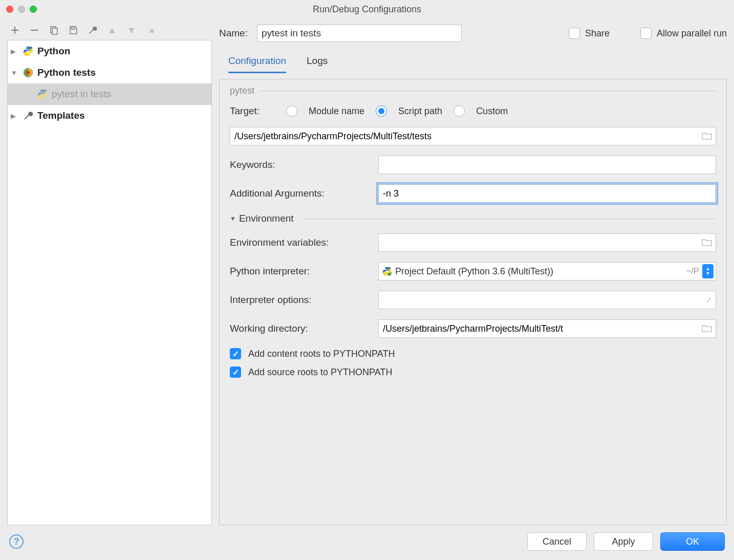 This screenshot has width=734, height=560. What do you see at coordinates (547, 271) in the screenshot?
I see `interpreter-select: Project Default (Python 3.6 (MultiTest))…` at bounding box center [547, 271].